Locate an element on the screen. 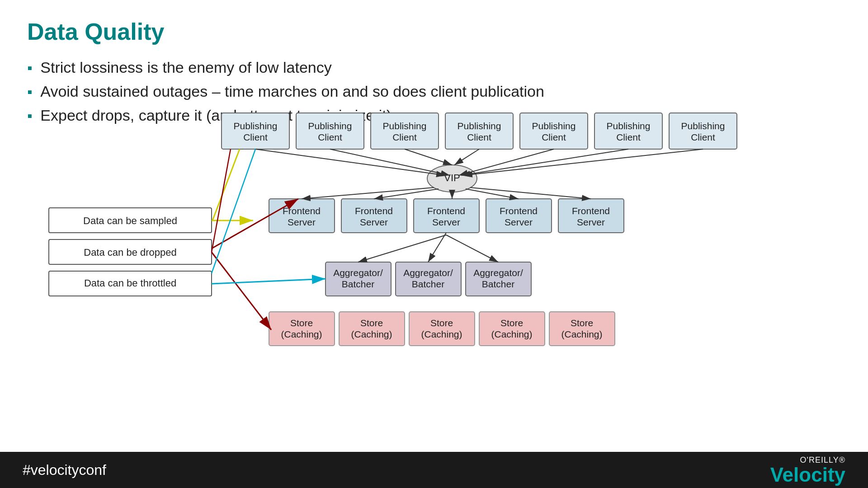 Image resolution: width=868 pixels, height=488 pixels. vip-node: VIP is located at coordinates (452, 178).